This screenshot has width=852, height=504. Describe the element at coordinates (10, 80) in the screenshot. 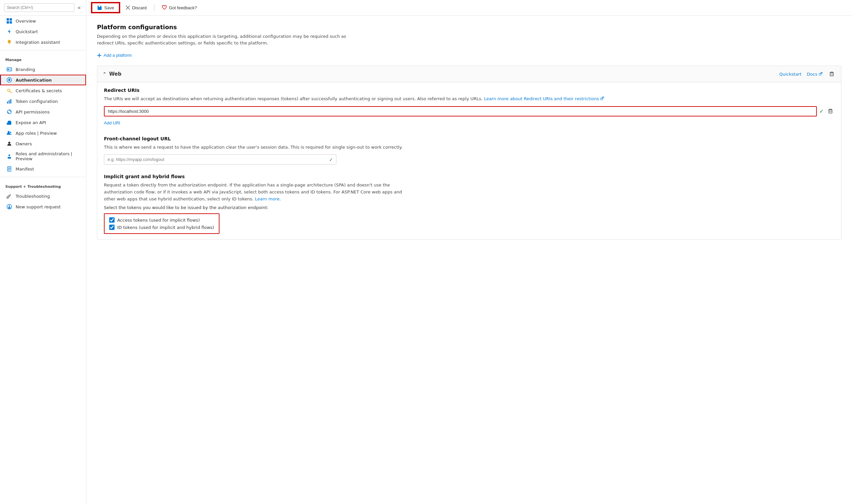

I see `shield-circle-icon` at that location.